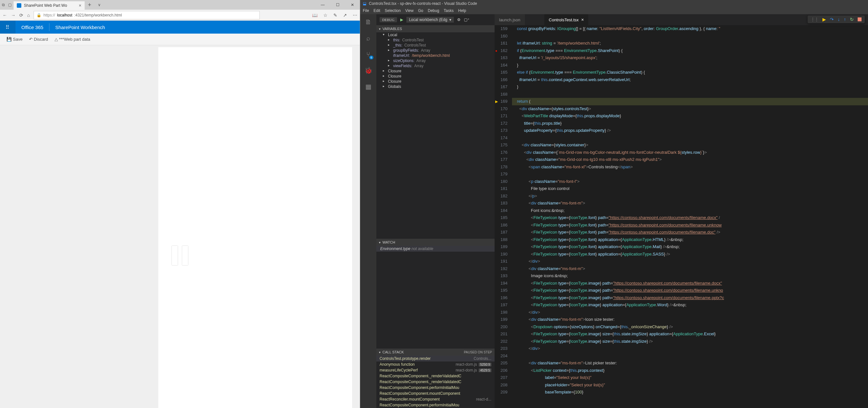  I want to click on back-button: ←, so click(5, 15).